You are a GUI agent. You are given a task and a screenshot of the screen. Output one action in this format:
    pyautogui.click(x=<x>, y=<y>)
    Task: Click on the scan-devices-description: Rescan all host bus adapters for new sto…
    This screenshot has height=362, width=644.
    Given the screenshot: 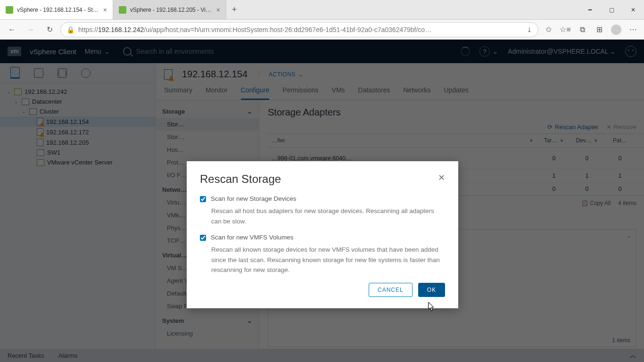 What is the action you would take?
    pyautogui.click(x=322, y=216)
    